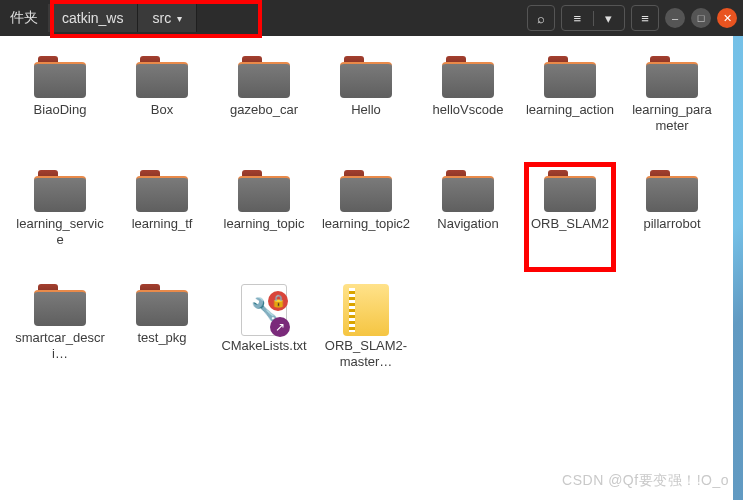 Image resolution: width=743 pixels, height=500 pixels. I want to click on minimize-button: –, so click(675, 18).